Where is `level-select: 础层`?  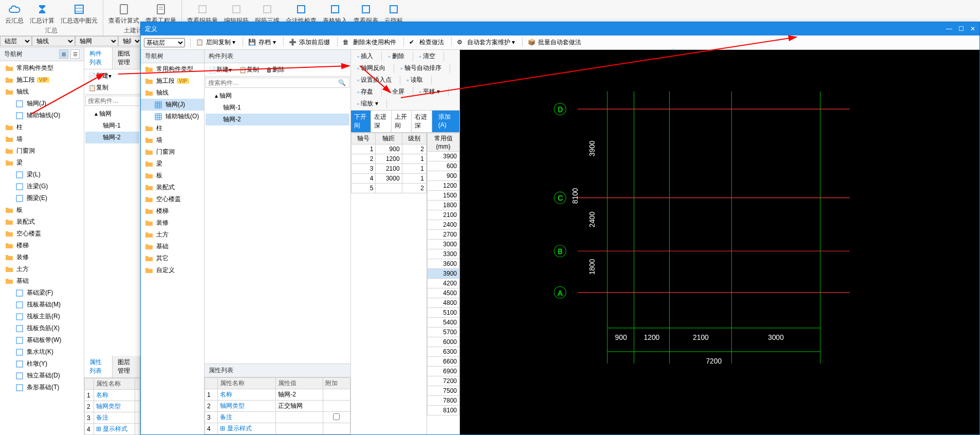 level-select: 础层 is located at coordinates (16, 41).